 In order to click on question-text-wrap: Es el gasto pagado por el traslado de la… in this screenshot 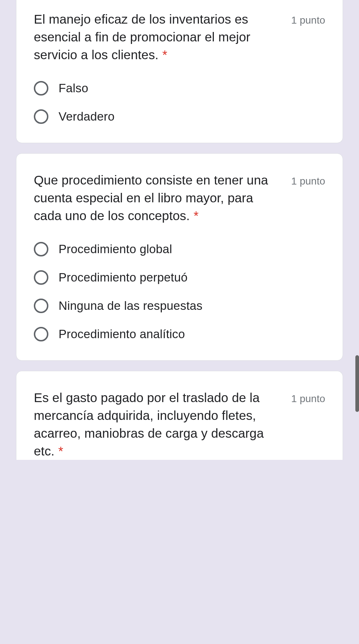, I will do `click(163, 424)`.